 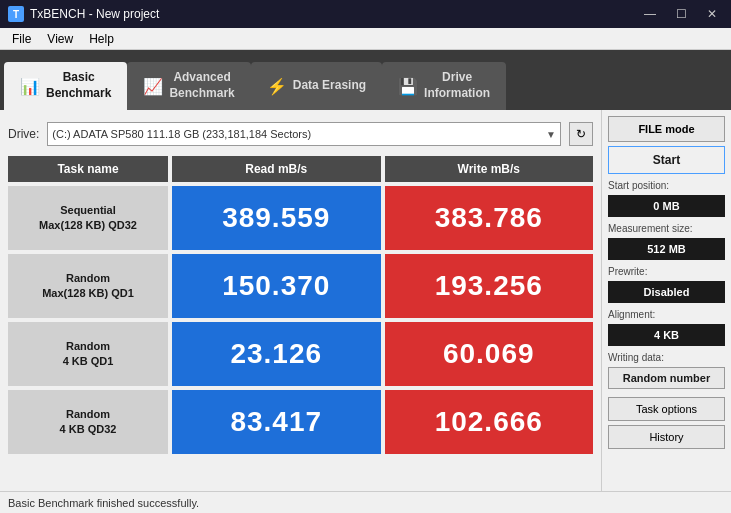 What do you see at coordinates (202, 86) in the screenshot?
I see `tab-advanced-label: AdvancedBenchmark` at bounding box center [202, 86].